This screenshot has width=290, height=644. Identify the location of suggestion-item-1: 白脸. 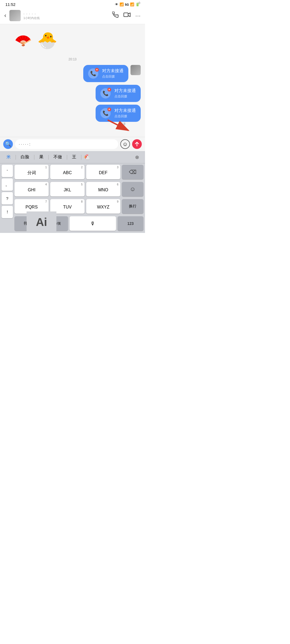
(25, 157).